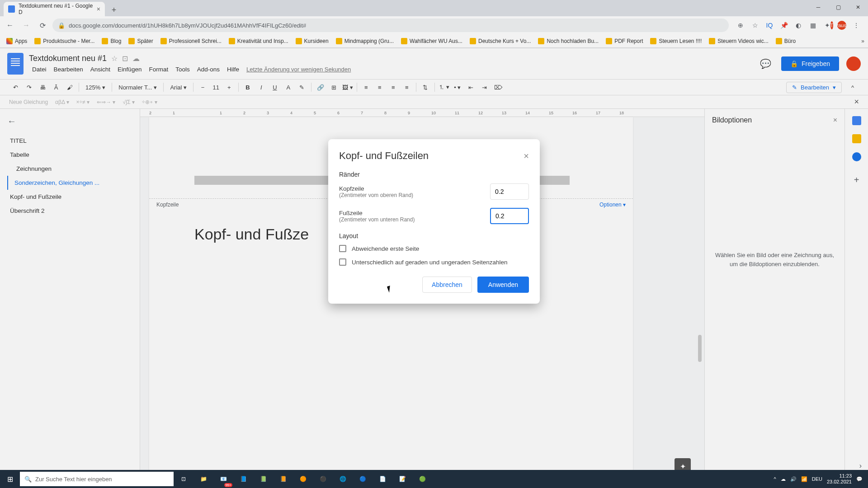  Describe the element at coordinates (376, 195) in the screenshot. I see `header-margin-sublabel: (Zentimeter vom oberen Rand)` at that location.